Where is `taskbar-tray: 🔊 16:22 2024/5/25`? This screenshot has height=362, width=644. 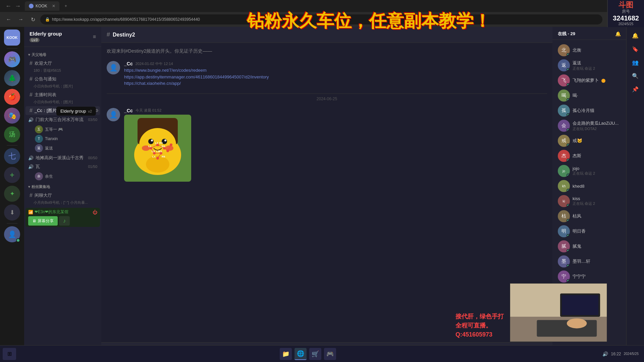 taskbar-tray: 🔊 16:22 2024/5/25 is located at coordinates (621, 354).